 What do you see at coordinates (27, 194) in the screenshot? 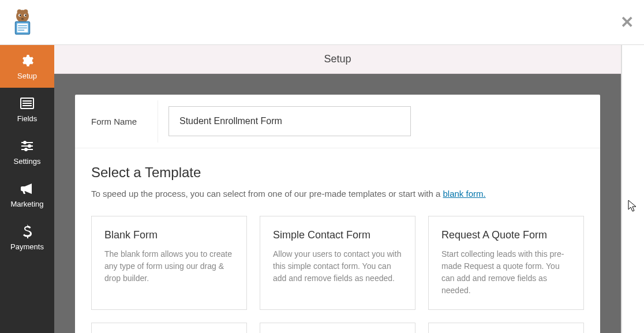
I see `sidebar-item-marketing: Marketing` at bounding box center [27, 194].